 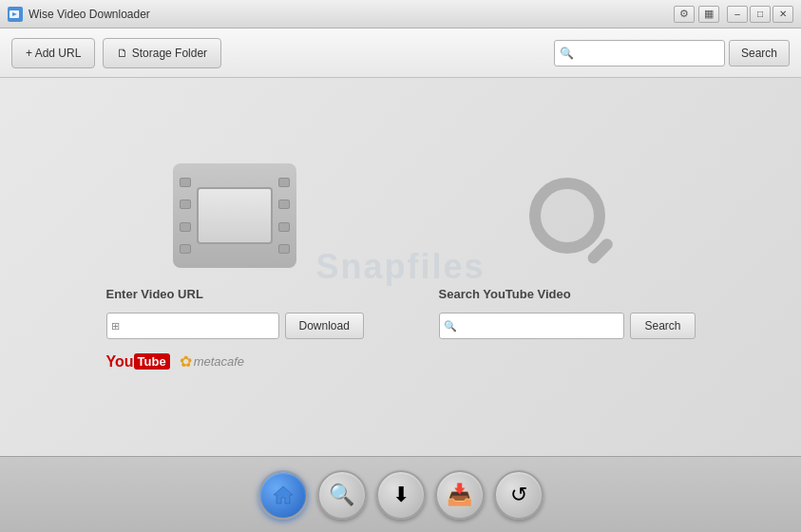 What do you see at coordinates (162, 53) in the screenshot?
I see `storage-folder-button: 🗋 Storage Folder` at bounding box center [162, 53].